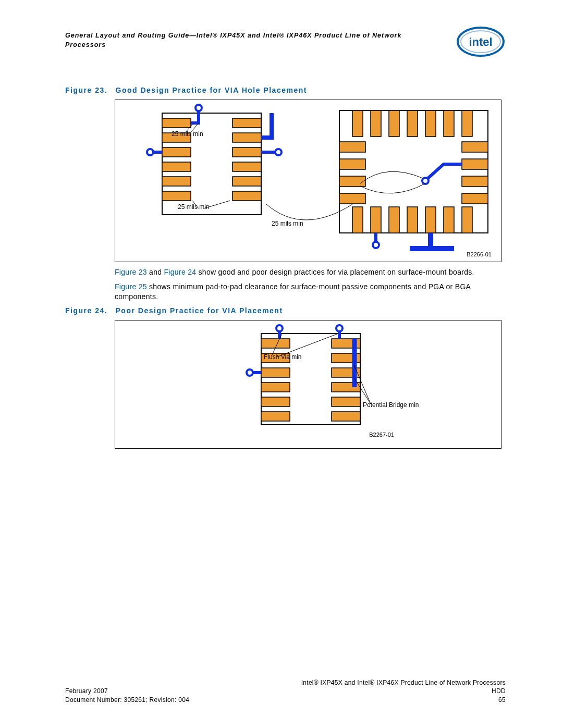  I want to click on page-header: General Layout and Routing Guide—Intel® …, so click(286, 44).